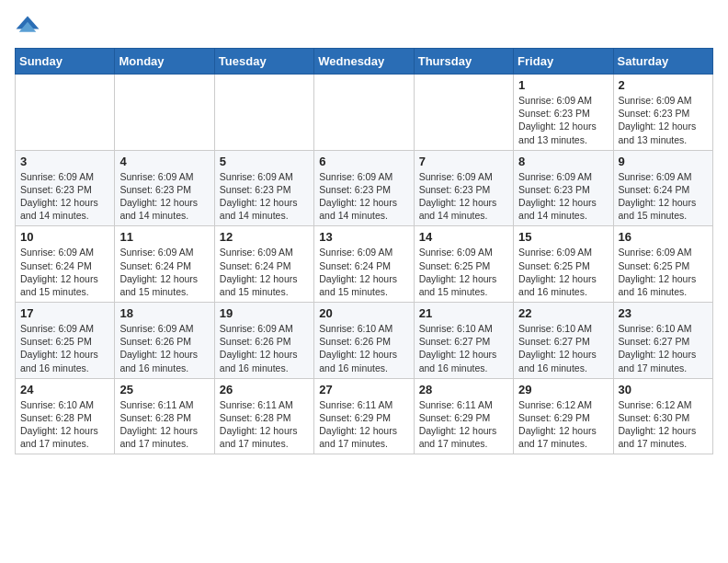 This screenshot has height=563, width=728. I want to click on calendar-cell: 24Sunrise: 6:10 AM Sunset: 6:28 PM Dayli…, so click(65, 416).